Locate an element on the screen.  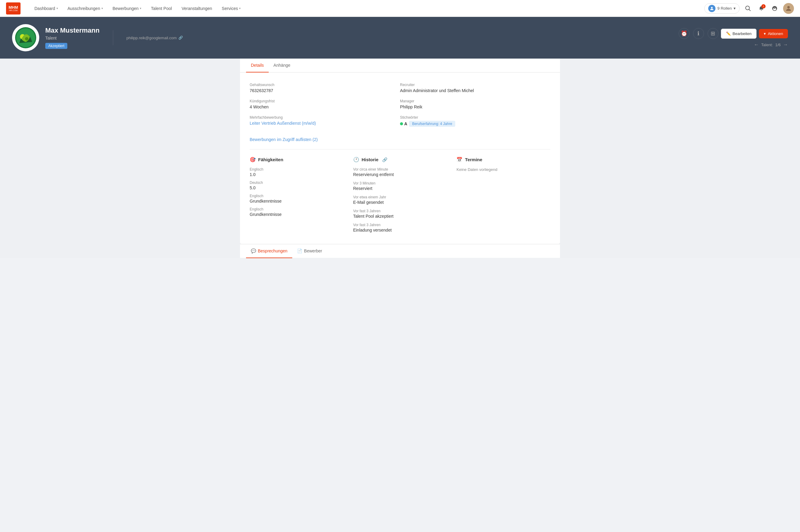
history-2-time: Vor 3 Minuten is located at coordinates (400, 183).